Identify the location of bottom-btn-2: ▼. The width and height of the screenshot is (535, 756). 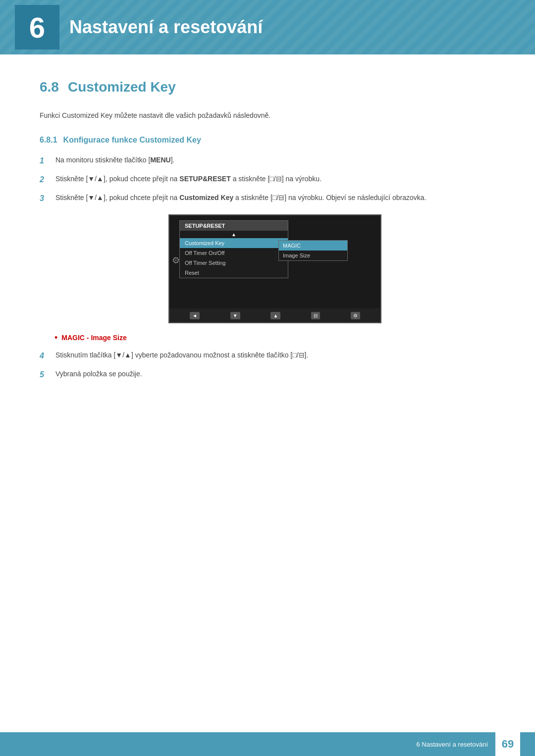
(235, 316).